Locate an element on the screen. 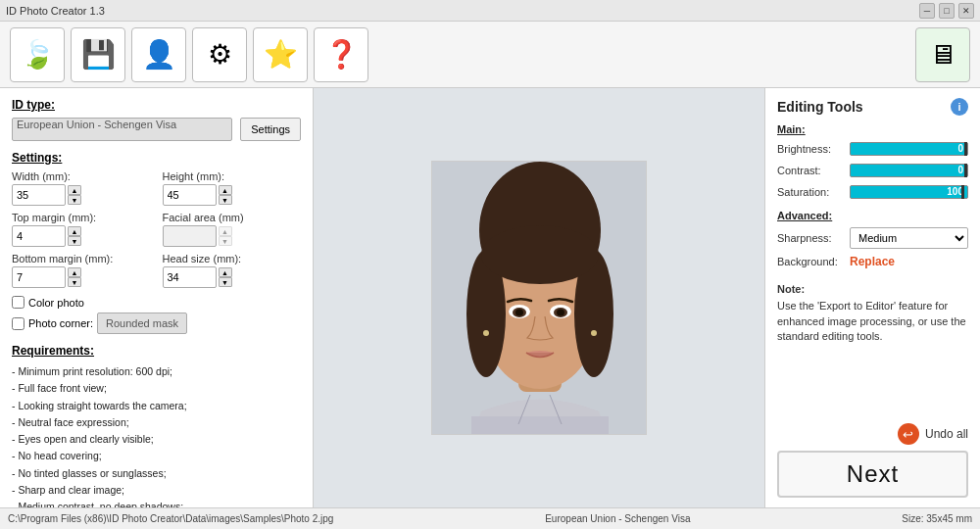 Image resolution: width=980 pixels, height=529 pixels. req-2: - Full face front view; is located at coordinates (157, 388).